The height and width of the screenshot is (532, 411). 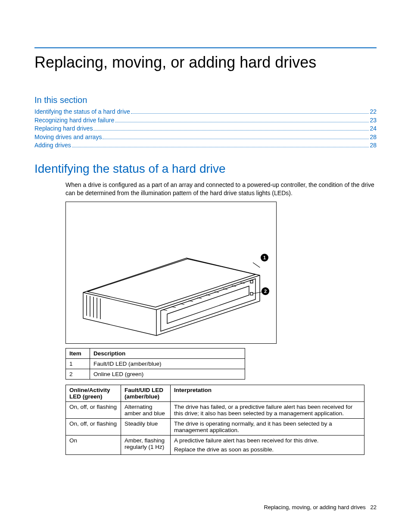 I want to click on toc-row: Moving drives and arrays 28, so click(x=206, y=137).